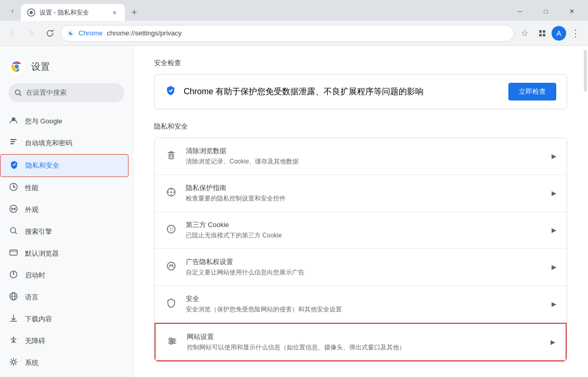 The width and height of the screenshot is (588, 377). Describe the element at coordinates (361, 268) in the screenshot. I see `settings-item-ad-privacy: 广告隐私权设置 自定义要让网站使用什么信息向您展示广告 ▶` at that location.